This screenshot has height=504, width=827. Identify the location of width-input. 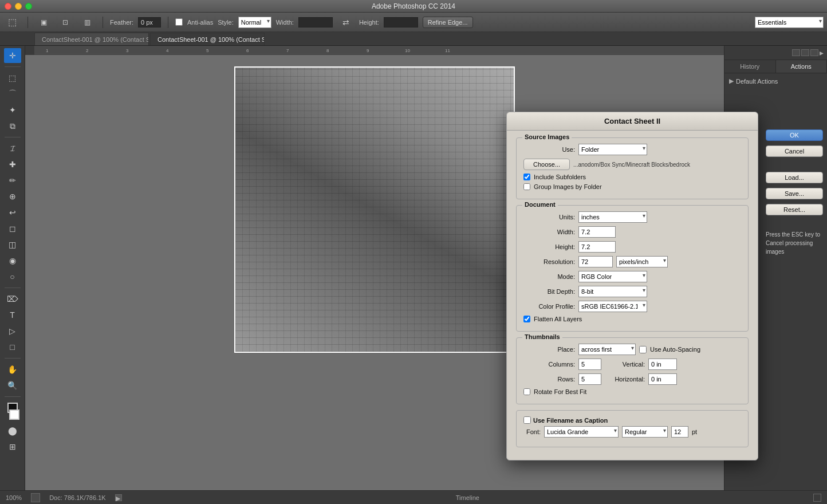
(316, 22).